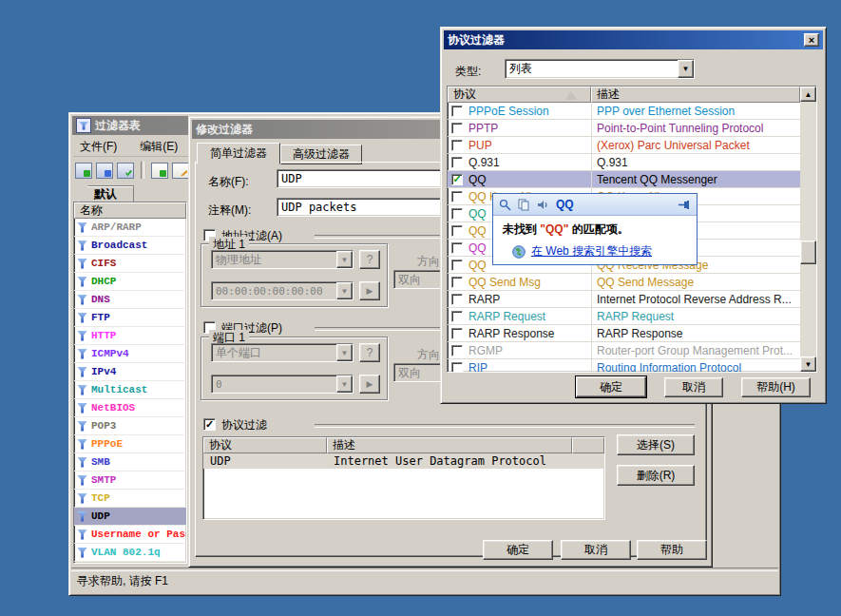 The width and height of the screenshot is (841, 616). I want to click on tab-default: 默认, so click(105, 194).